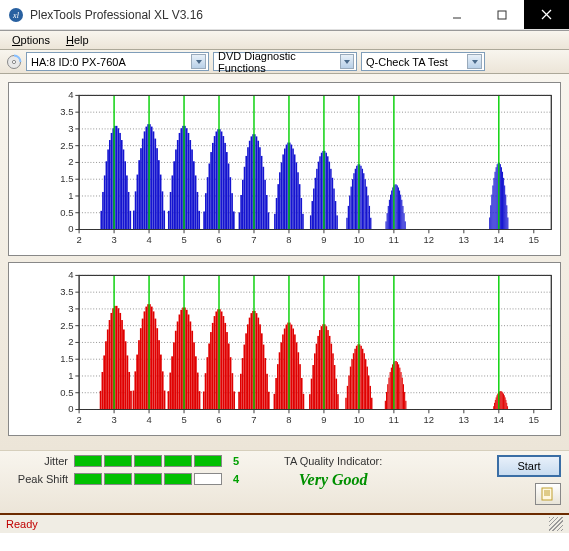 This screenshot has width=569, height=551. I want to click on peakshift-value: 4, so click(236, 479).